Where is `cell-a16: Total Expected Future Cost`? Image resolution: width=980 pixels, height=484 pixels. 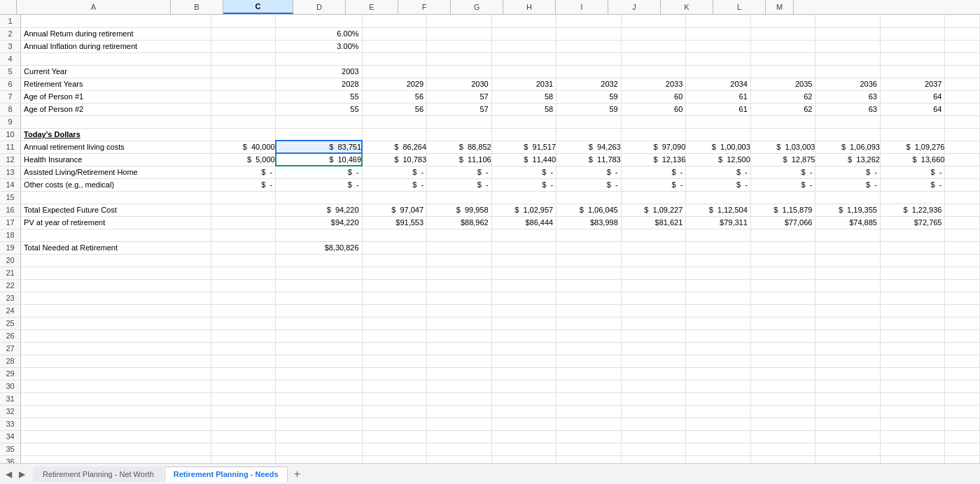
cell-a16: Total Expected Future Cost is located at coordinates (116, 210).